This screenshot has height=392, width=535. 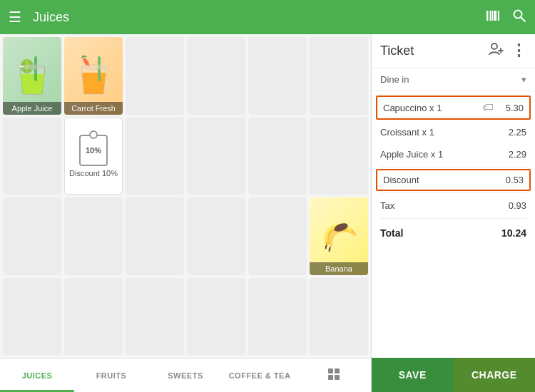 What do you see at coordinates (514, 233) in the screenshot?
I see `total-amount: 10.24` at bounding box center [514, 233].